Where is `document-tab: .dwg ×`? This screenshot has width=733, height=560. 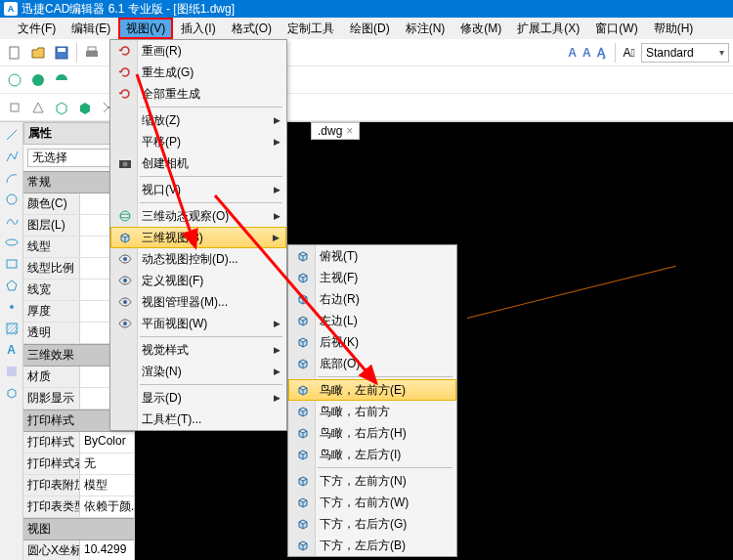 document-tab: .dwg × is located at coordinates (335, 131).